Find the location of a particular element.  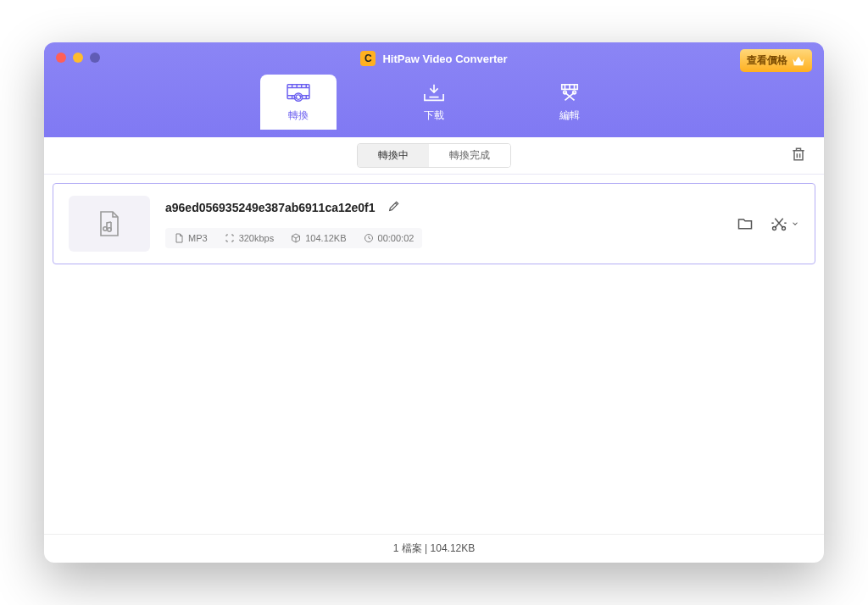

app-logo-letter: C is located at coordinates (368, 58).